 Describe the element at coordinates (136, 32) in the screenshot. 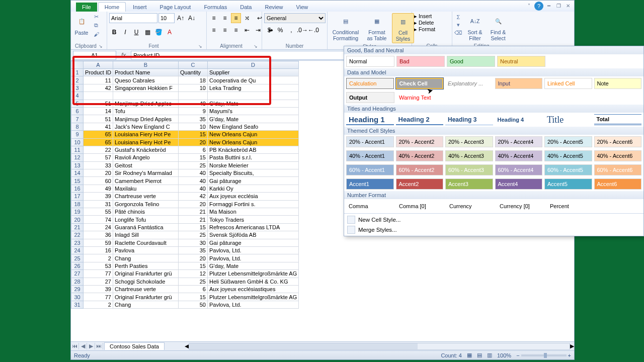

I see `underline-button: U` at that location.